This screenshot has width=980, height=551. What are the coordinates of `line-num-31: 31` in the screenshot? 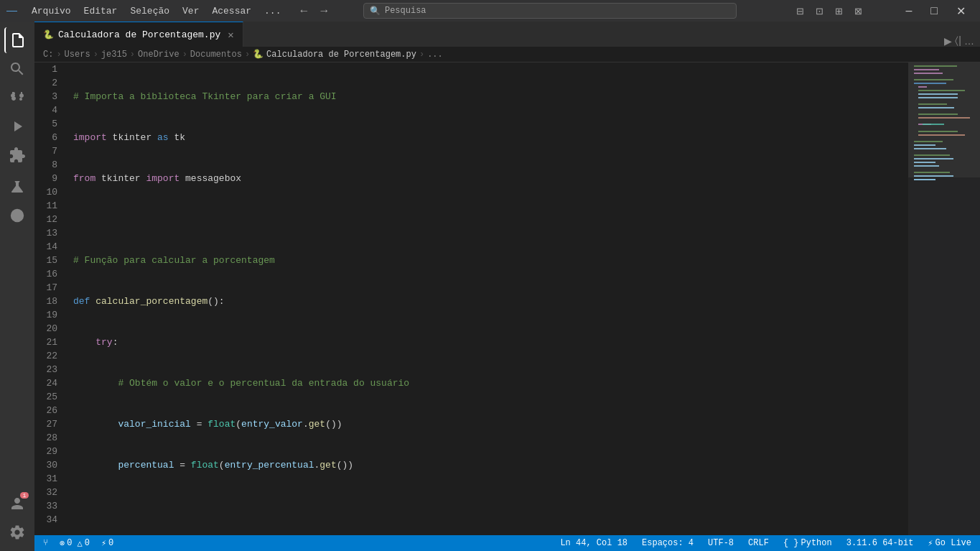 It's located at (48, 478).